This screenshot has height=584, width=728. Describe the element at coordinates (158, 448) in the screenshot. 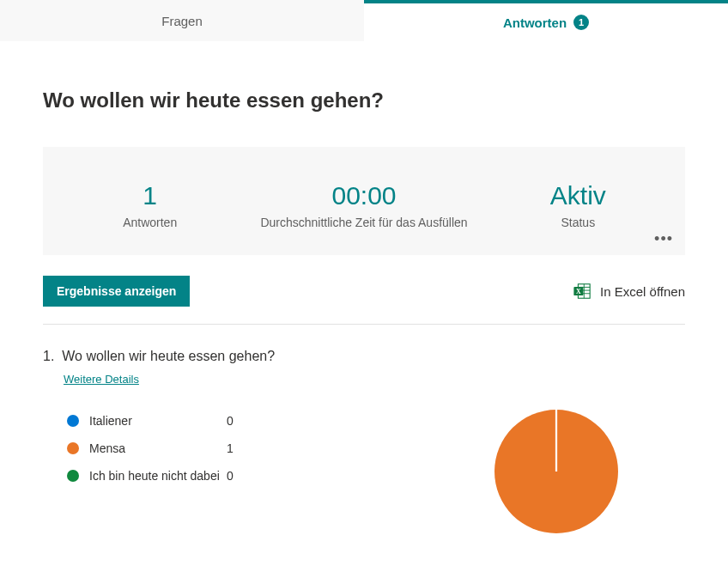

I see `legend-label: Mensa` at that location.